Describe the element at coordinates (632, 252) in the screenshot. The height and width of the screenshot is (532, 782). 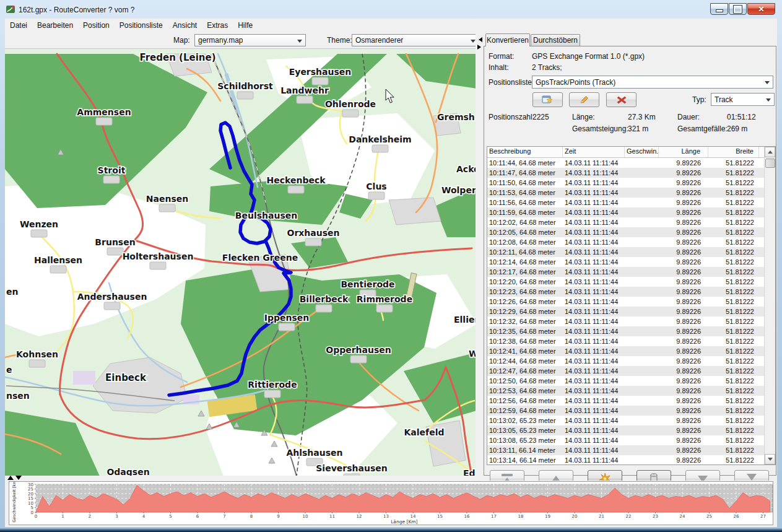
I see `table-row: 10:12:11, 64.68 meter14.03.11 11:11:449.…` at that location.